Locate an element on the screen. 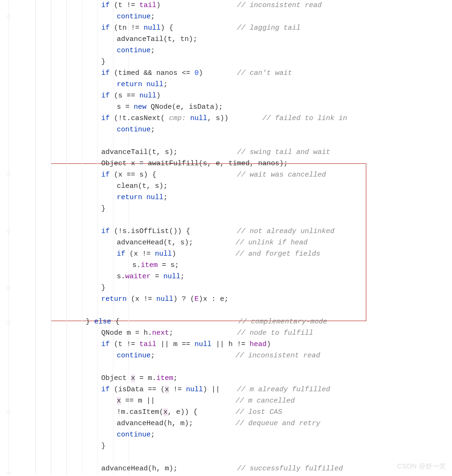 The width and height of the screenshot is (452, 476). code-token: tn is located at coordinates (185, 40).